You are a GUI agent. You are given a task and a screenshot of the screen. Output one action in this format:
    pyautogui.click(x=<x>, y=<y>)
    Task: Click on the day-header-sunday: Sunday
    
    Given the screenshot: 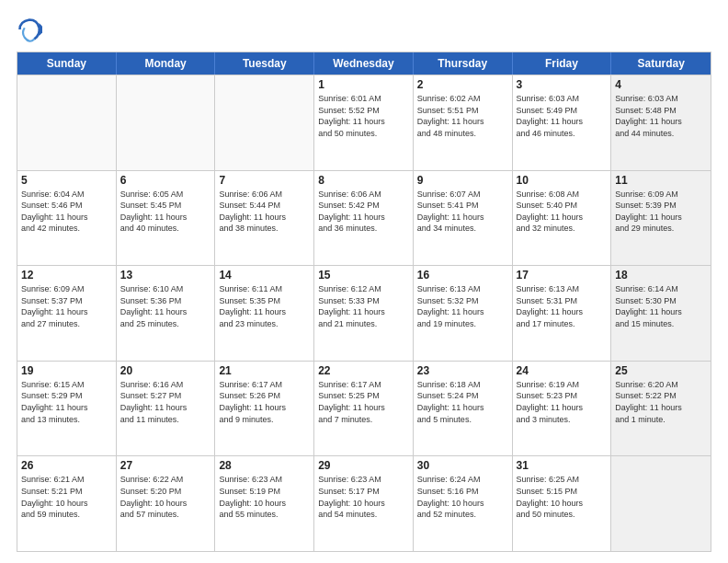 What is the action you would take?
    pyautogui.click(x=67, y=63)
    